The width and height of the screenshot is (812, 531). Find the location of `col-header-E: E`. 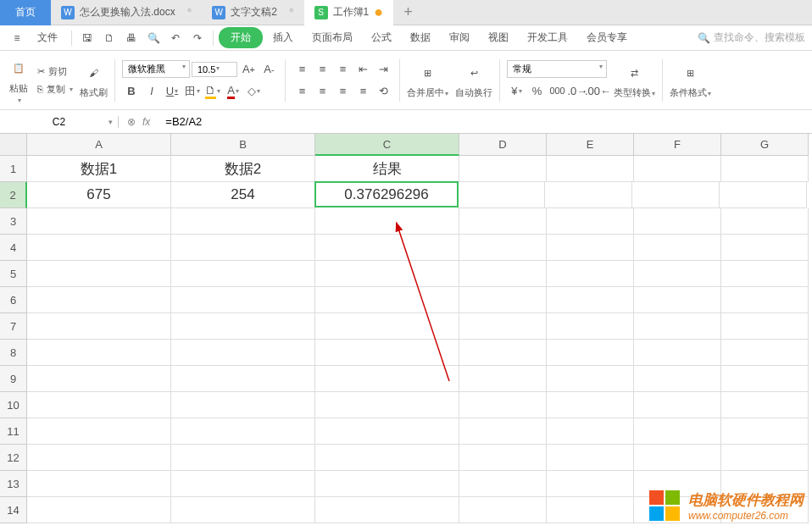

col-header-E: E is located at coordinates (590, 145).